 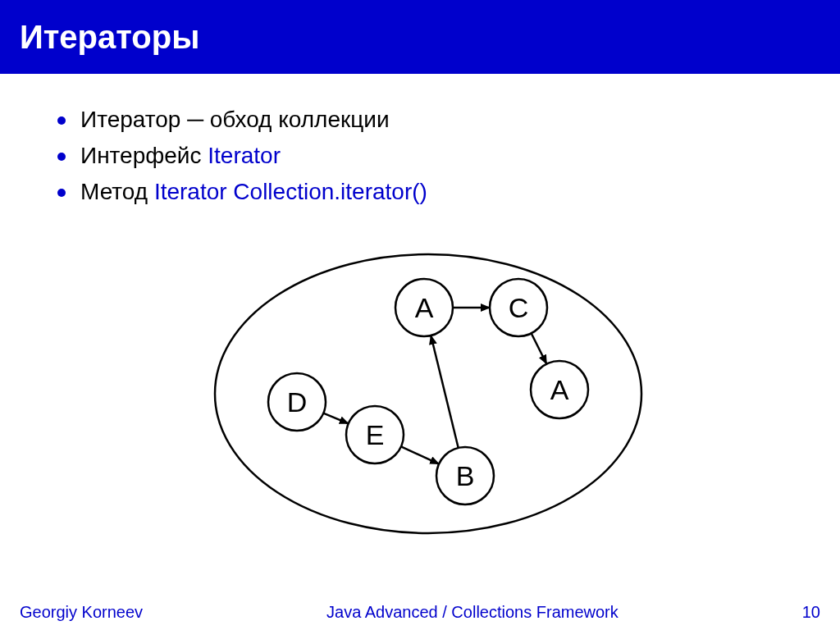 What do you see at coordinates (428, 192) in the screenshot?
I see `bullet-item: Метод Iterator Collection.iterator()` at bounding box center [428, 192].